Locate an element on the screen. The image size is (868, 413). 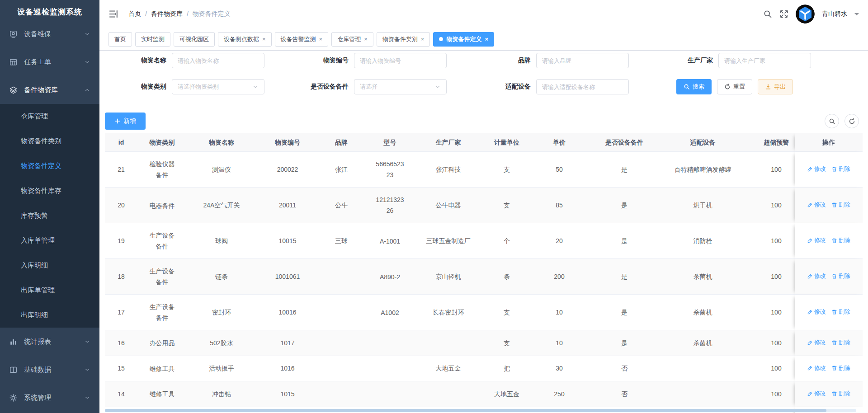
avatar is located at coordinates (805, 14).